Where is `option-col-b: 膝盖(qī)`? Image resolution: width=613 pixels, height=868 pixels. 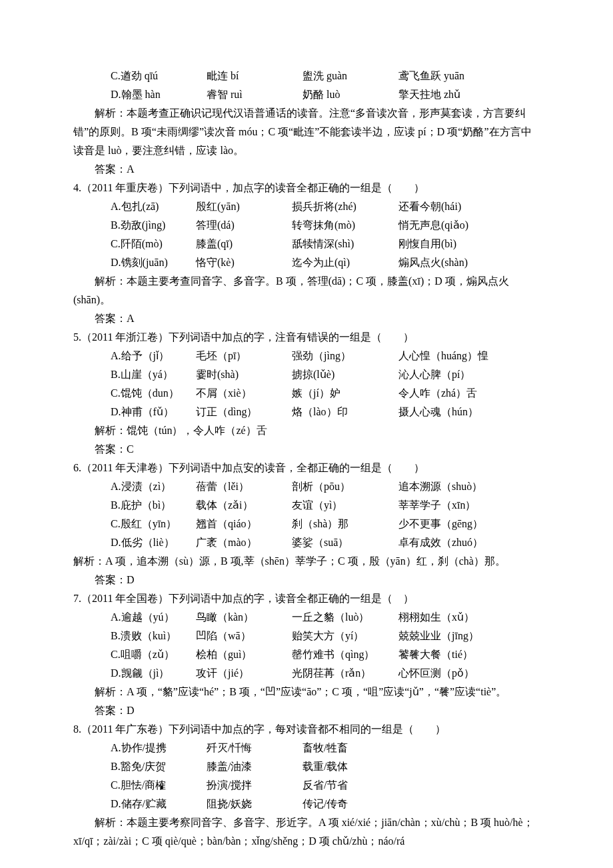 option-col-b: 膝盖(qī) is located at coordinates (244, 244).